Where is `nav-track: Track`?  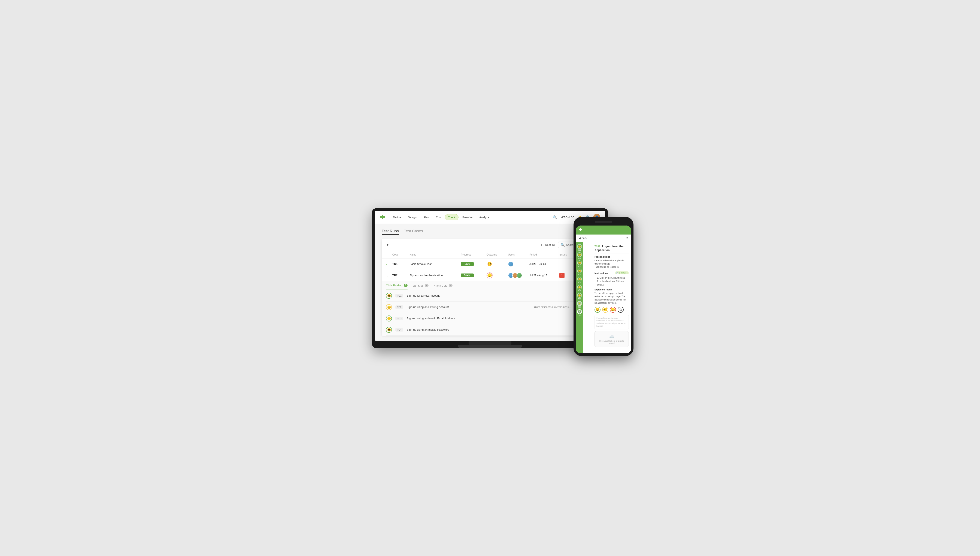
nav-track: Track is located at coordinates (452, 217).